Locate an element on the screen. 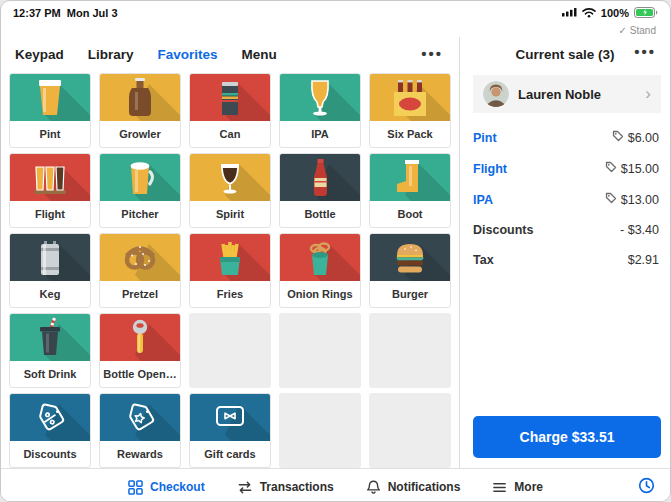  product-tile-pint: Pint is located at coordinates (50, 110).